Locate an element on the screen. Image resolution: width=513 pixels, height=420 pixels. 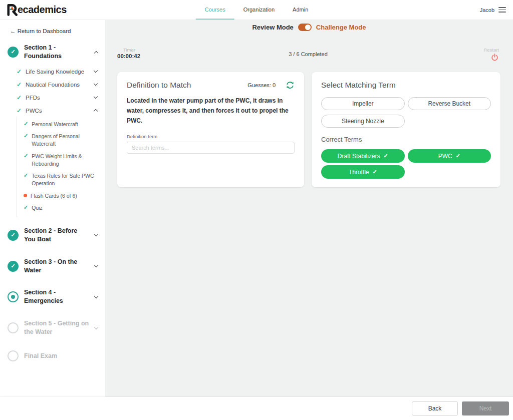
correct-terms-label: Correct Terms is located at coordinates (406, 139).